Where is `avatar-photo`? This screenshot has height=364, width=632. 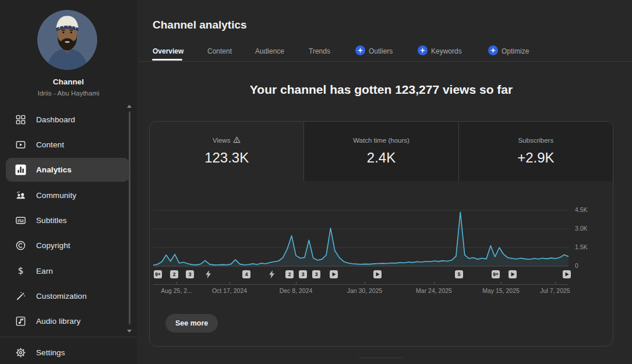
avatar-photo is located at coordinates (68, 40).